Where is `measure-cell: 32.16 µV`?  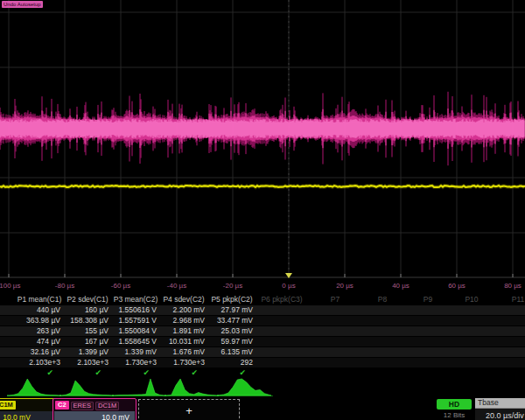
measure-cell: 32.16 µV is located at coordinates (38, 352).